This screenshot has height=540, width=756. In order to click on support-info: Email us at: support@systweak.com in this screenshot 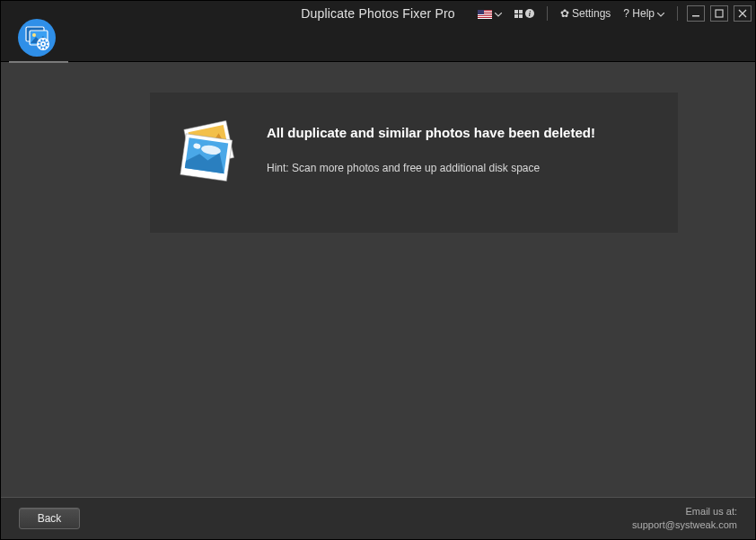, I will do `click(684, 518)`.